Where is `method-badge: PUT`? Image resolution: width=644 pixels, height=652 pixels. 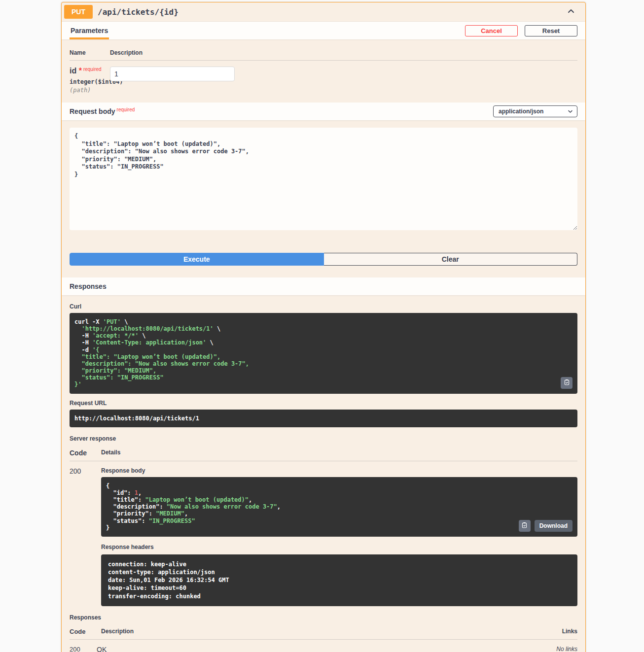 method-badge: PUT is located at coordinates (78, 12).